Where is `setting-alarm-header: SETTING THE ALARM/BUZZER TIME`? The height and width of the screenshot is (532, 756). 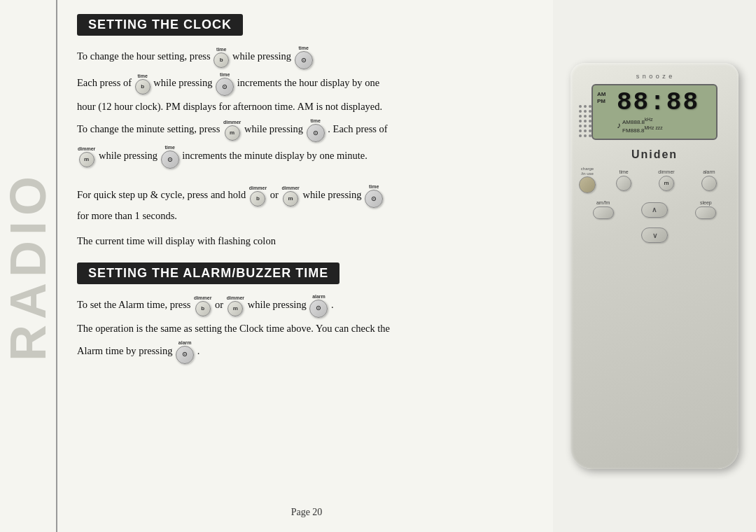
setting-alarm-header: SETTING THE ALARM/BUZZER TIME is located at coordinates (209, 273).